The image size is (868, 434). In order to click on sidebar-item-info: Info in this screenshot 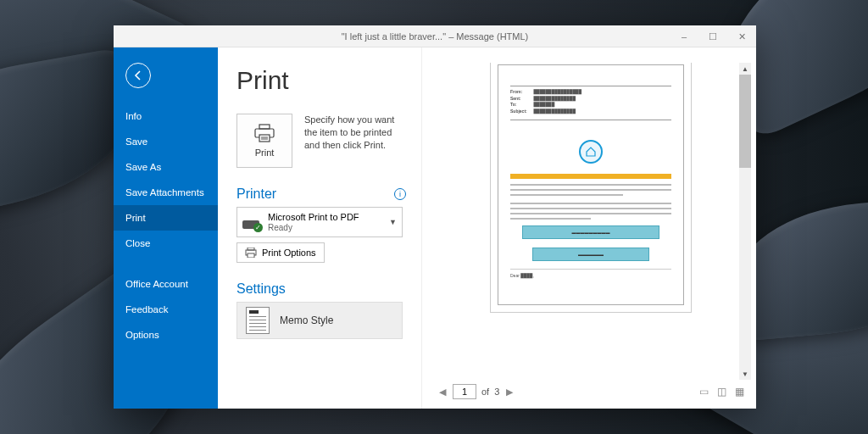, I will do `click(166, 116)`.